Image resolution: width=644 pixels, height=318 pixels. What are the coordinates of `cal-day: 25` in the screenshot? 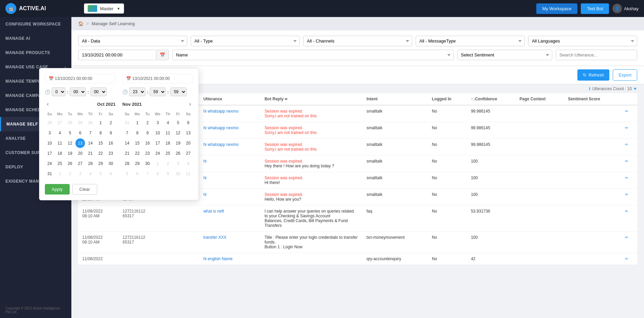 It's located at (168, 153).